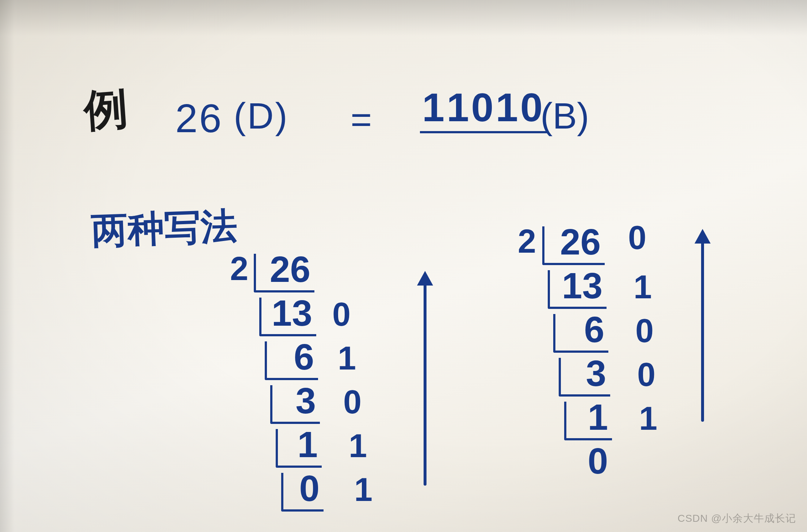 This screenshot has height=532, width=807. Describe the element at coordinates (261, 116) in the screenshot. I see `decimal-suffix: (D)` at that location.